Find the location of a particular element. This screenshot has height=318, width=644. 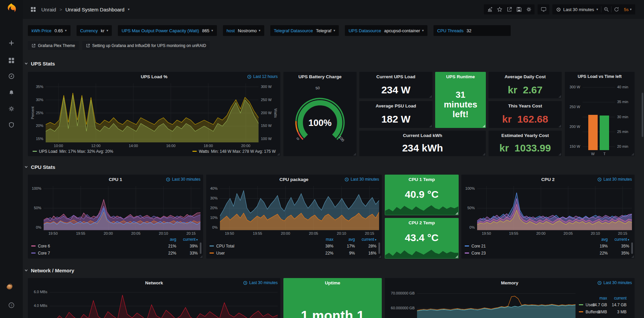

zoom-out-icon is located at coordinates (606, 9).